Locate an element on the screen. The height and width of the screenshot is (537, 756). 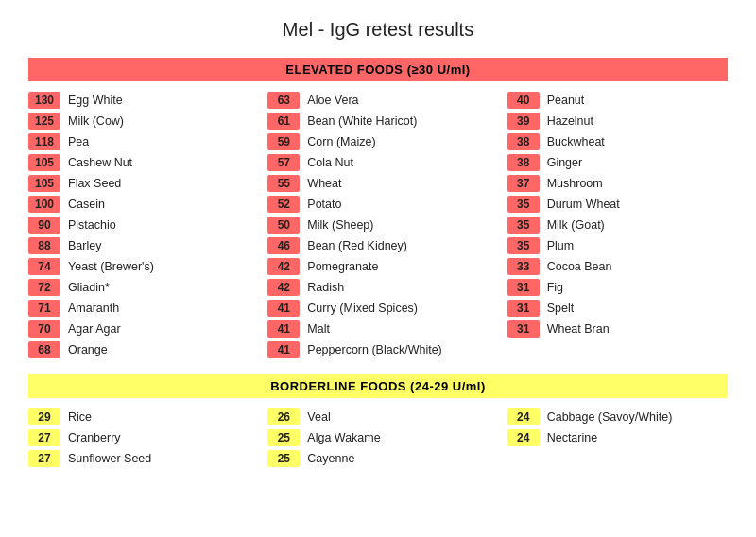
food-name: Agar Agar is located at coordinates (94, 329).